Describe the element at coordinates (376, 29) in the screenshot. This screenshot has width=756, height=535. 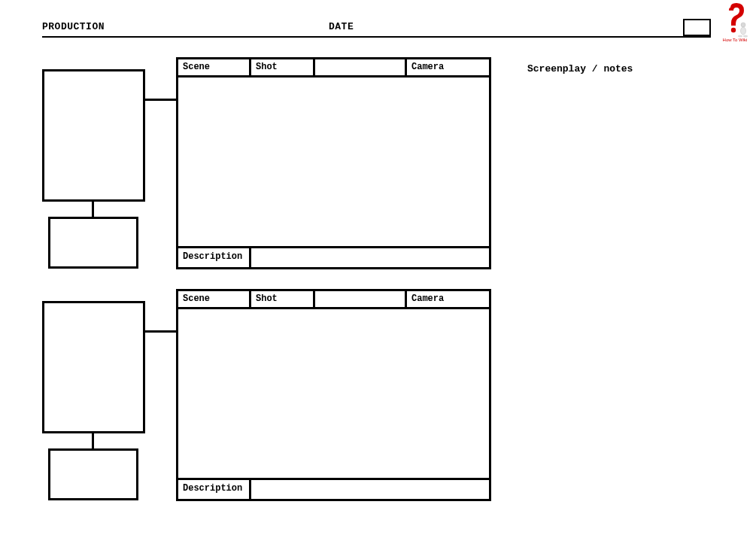
I see `header-bar: PRODUCTION DATE` at that location.